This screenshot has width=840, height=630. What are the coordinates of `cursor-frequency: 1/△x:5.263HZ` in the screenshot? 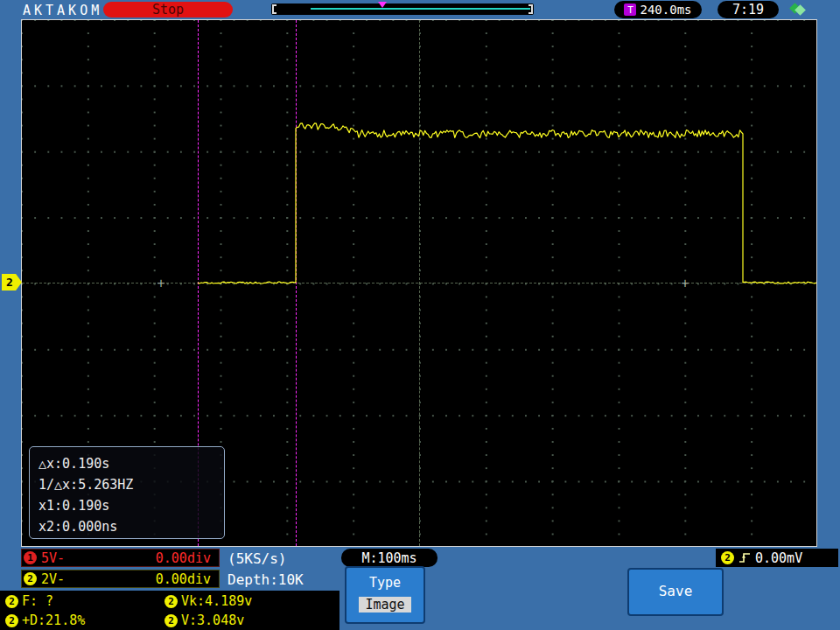 It's located at (127, 485).